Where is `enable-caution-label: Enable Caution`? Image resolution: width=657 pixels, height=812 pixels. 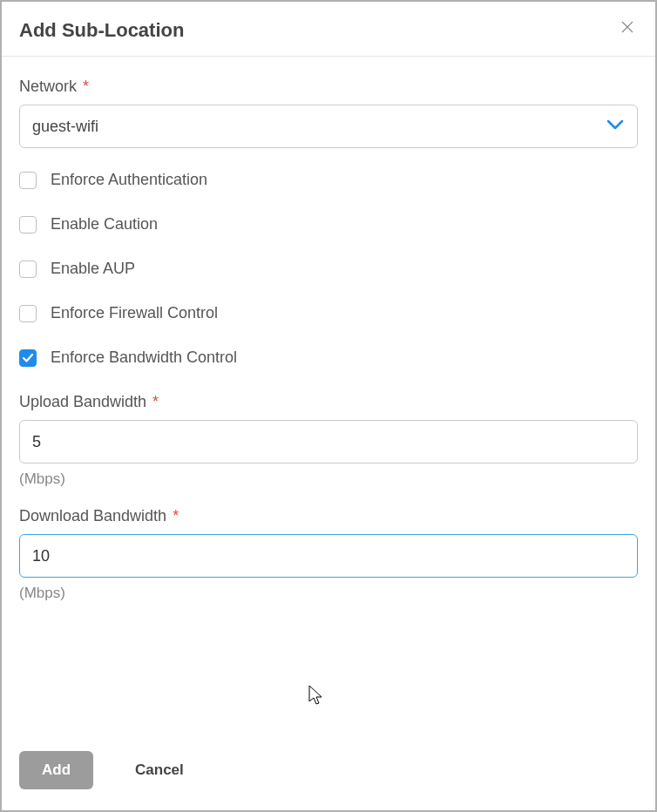 enable-caution-label: Enable Caution is located at coordinates (105, 225).